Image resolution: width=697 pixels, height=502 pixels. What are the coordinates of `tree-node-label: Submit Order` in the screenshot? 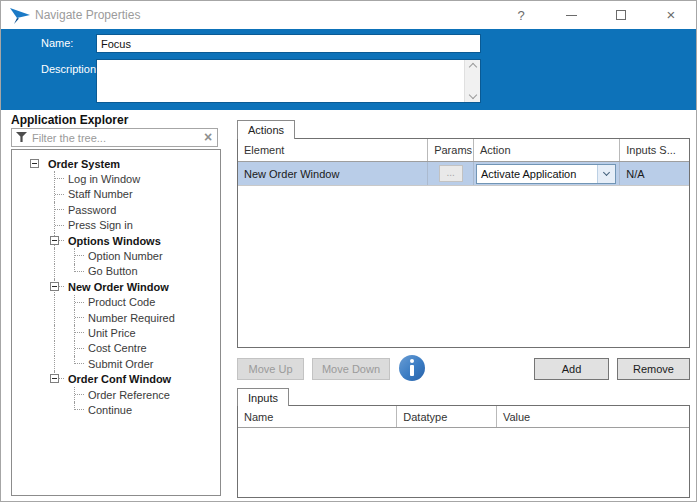 It's located at (120, 364).